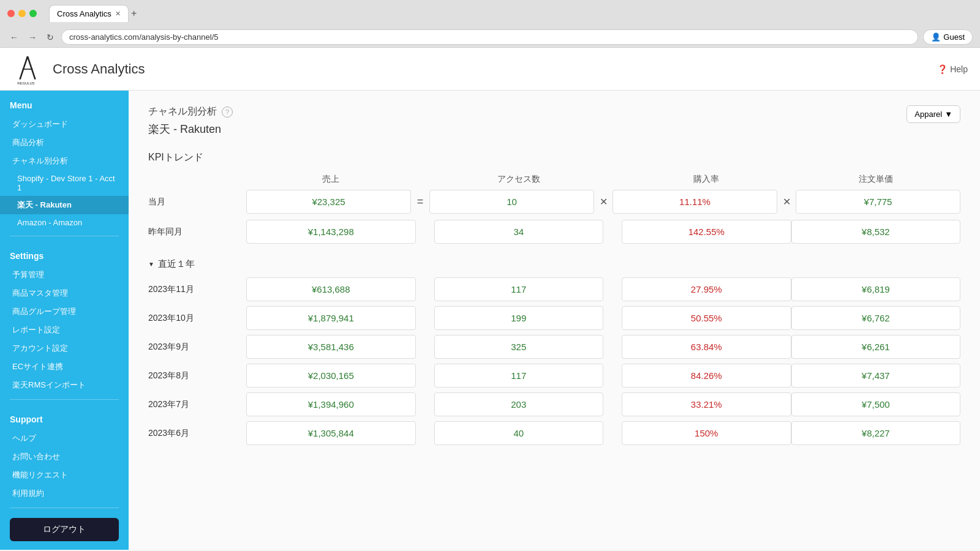 This screenshot has width=980, height=551. I want to click on kpi-col-x-empty, so click(612, 179).